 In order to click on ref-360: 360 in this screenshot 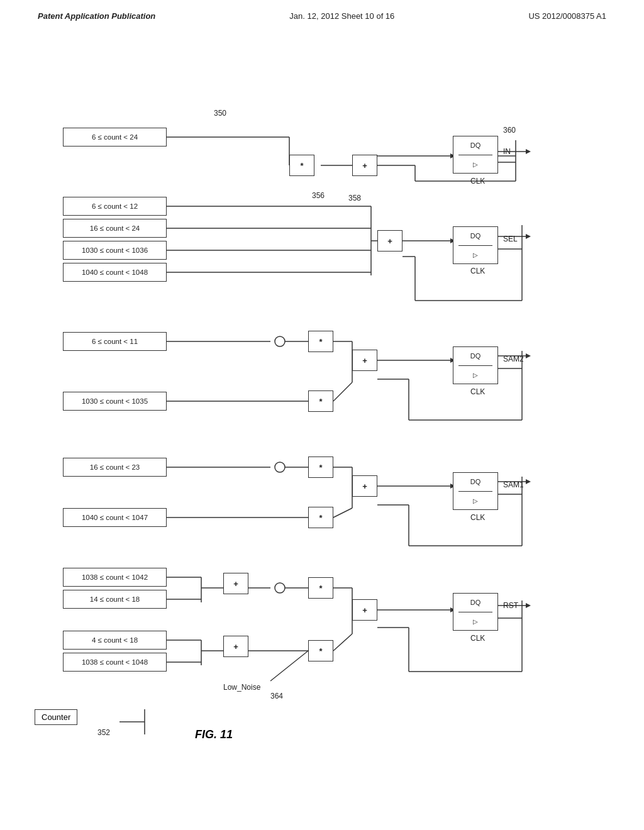, I will do `click(509, 130)`.